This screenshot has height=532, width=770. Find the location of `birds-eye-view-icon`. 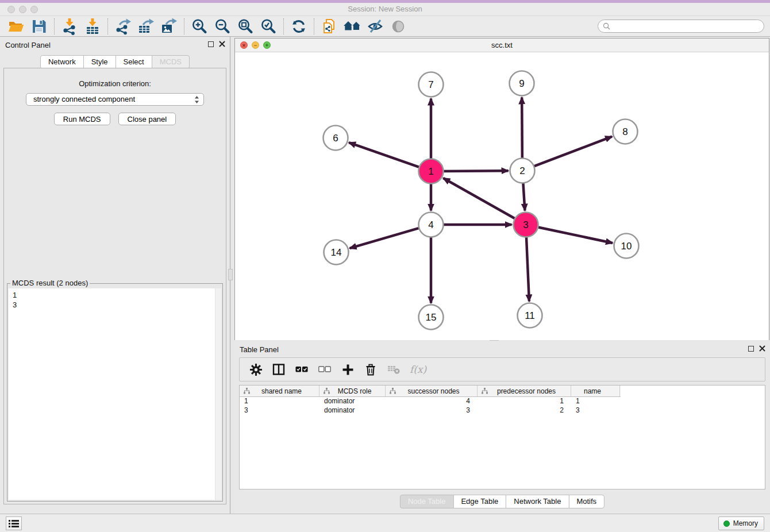

birds-eye-view-icon is located at coordinates (398, 26).